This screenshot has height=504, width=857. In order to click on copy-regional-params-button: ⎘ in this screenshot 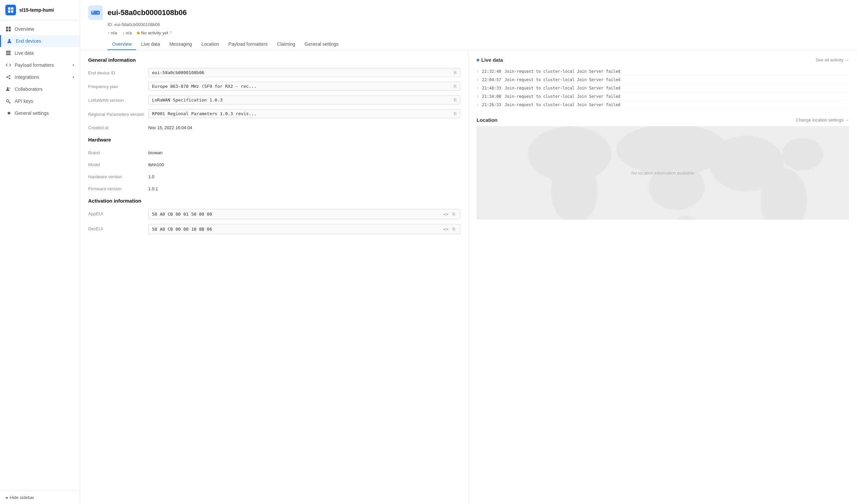, I will do `click(455, 114)`.